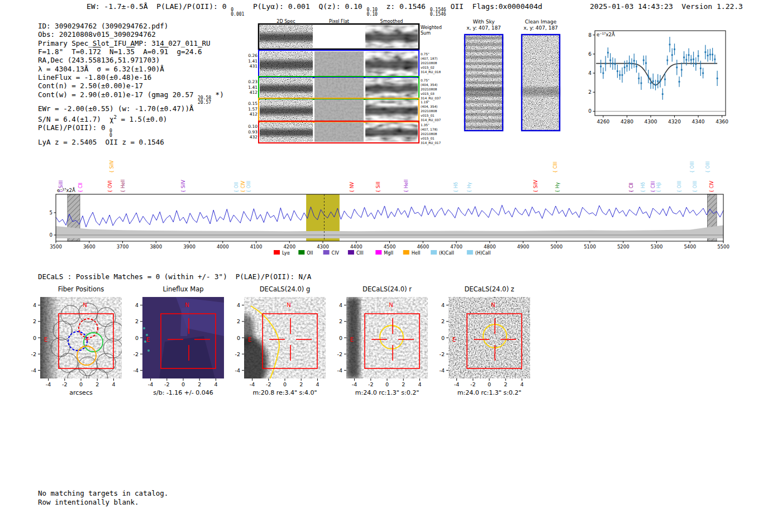 This screenshot has width=782, height=532. Describe the element at coordinates (438, 12) in the screenshot. I see `sup-sub-value: 0.15460.1546` at that location.